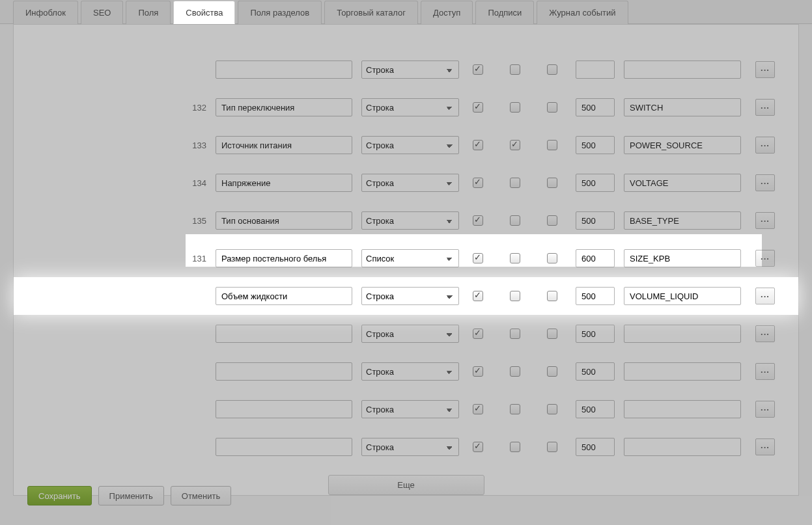 The image size is (812, 525). What do you see at coordinates (132, 496) in the screenshot?
I see `apply-button: Применить` at bounding box center [132, 496].